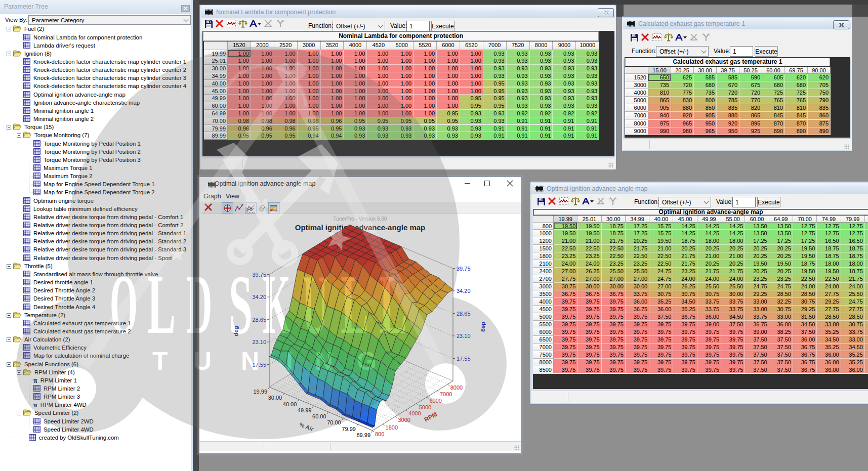 The height and width of the screenshot is (471, 868). I want to click on svg-text: 19.99, so click(260, 392).